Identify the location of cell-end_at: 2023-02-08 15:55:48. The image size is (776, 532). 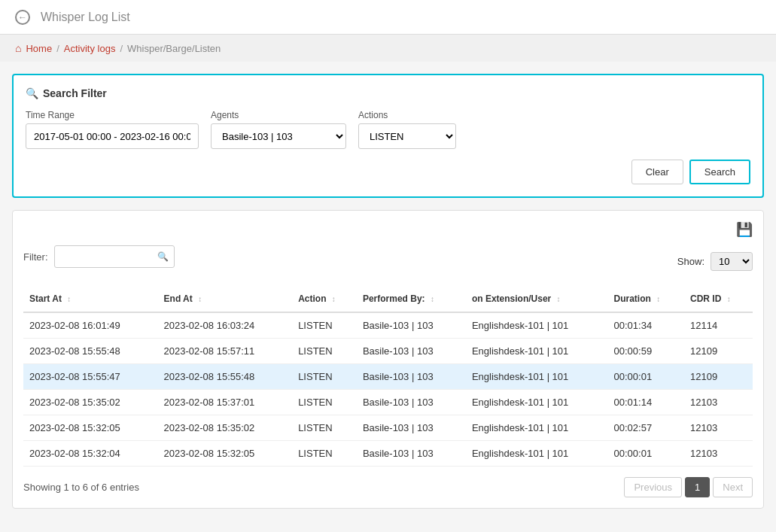
(226, 377).